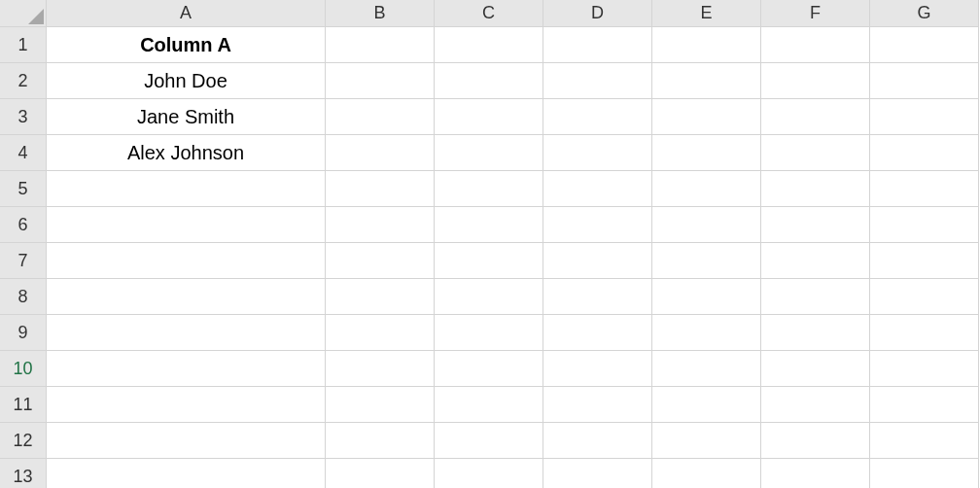  What do you see at coordinates (598, 473) in the screenshot?
I see `cell-D13` at bounding box center [598, 473].